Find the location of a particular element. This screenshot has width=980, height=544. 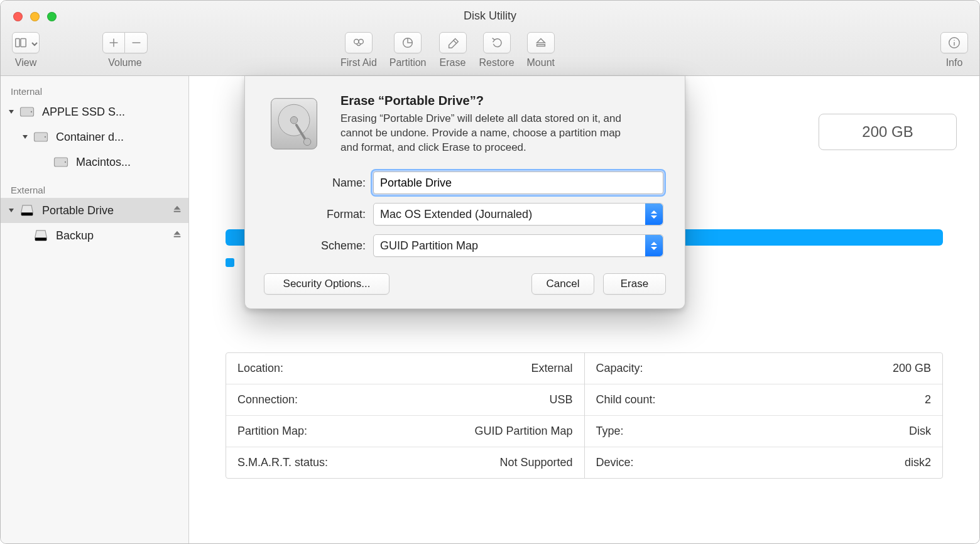

sidebar-item-container: Container d... is located at coordinates (94, 137).